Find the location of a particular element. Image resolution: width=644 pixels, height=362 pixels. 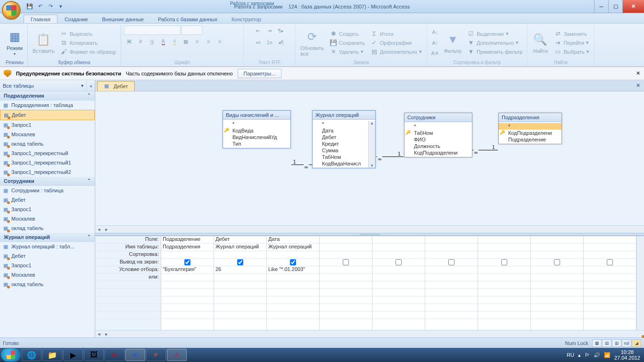

lang-indicator: RU is located at coordinates (570, 355).